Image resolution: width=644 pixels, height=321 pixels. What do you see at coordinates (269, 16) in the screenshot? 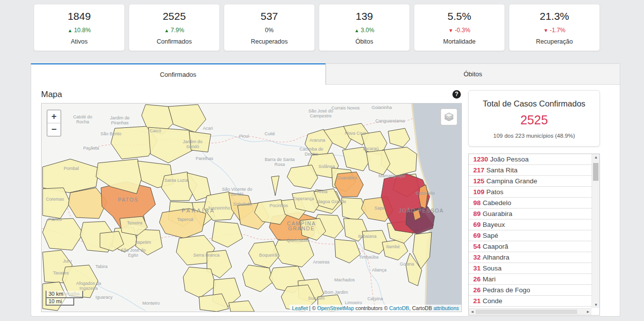
I see `stat-value: 537` at bounding box center [269, 16].